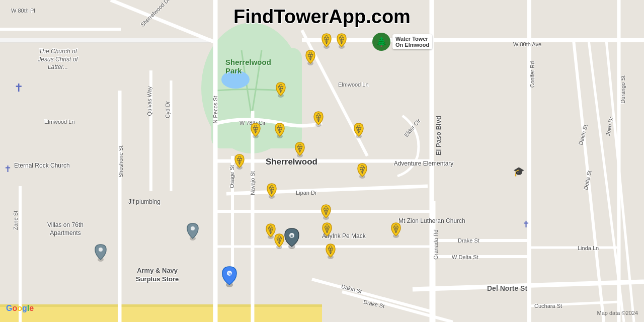 The width and height of the screenshot is (644, 322). Describe the element at coordinates (19, 88) in the screenshot. I see `church-icon-lds: ✝` at that location.